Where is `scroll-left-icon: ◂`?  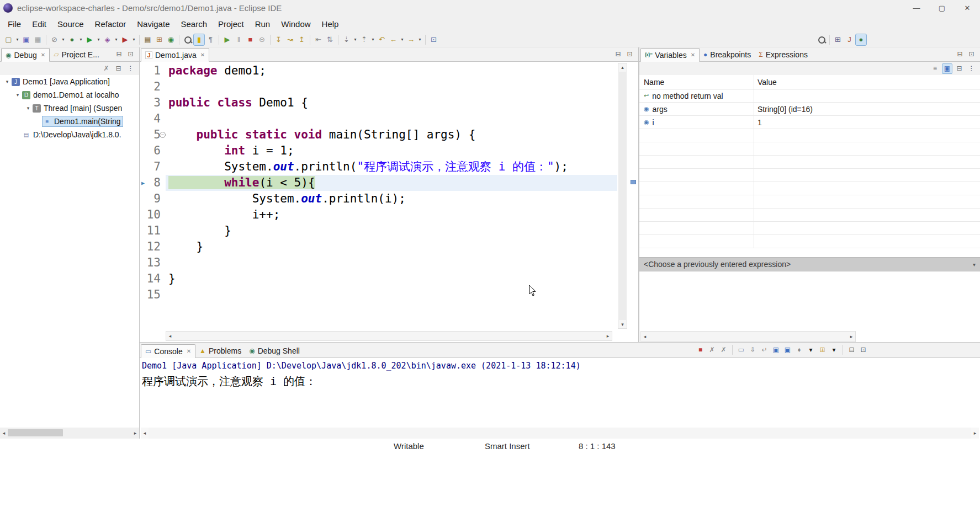 scroll-left-icon: ◂ is located at coordinates (645, 337).